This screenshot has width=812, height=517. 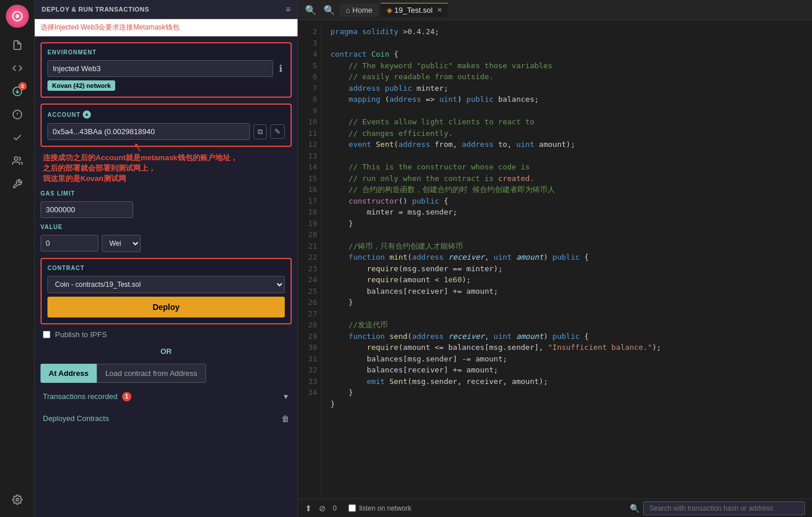 I want to click on zoom-out-button: 🔍, so click(x=329, y=10).